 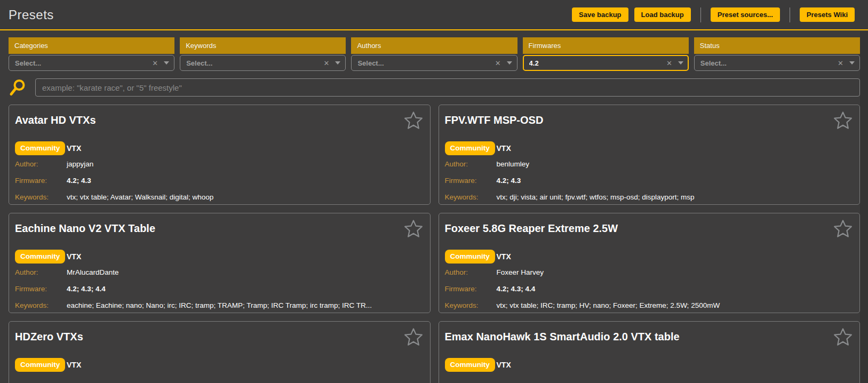 What do you see at coordinates (18, 87) in the screenshot?
I see `search-icon` at bounding box center [18, 87].